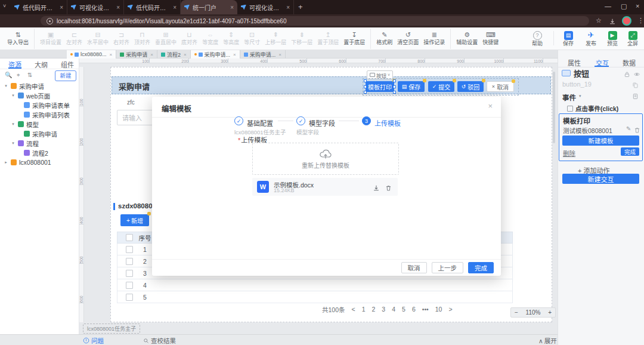  Describe the element at coordinates (601, 179) in the screenshot. I see `new-interaction-button: 新建交互` at that location.